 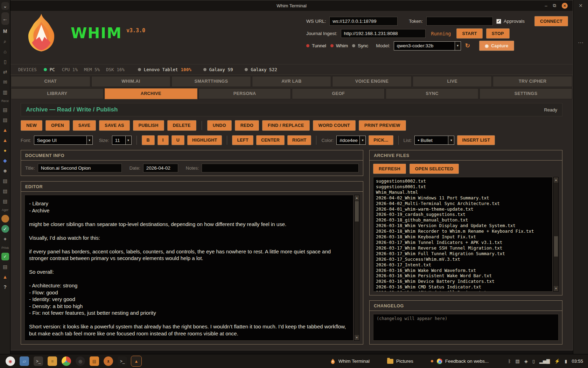 I want to click on file-row: 2026-03-16_Whim APK Update All Devices.t…, so click(x=463, y=291).